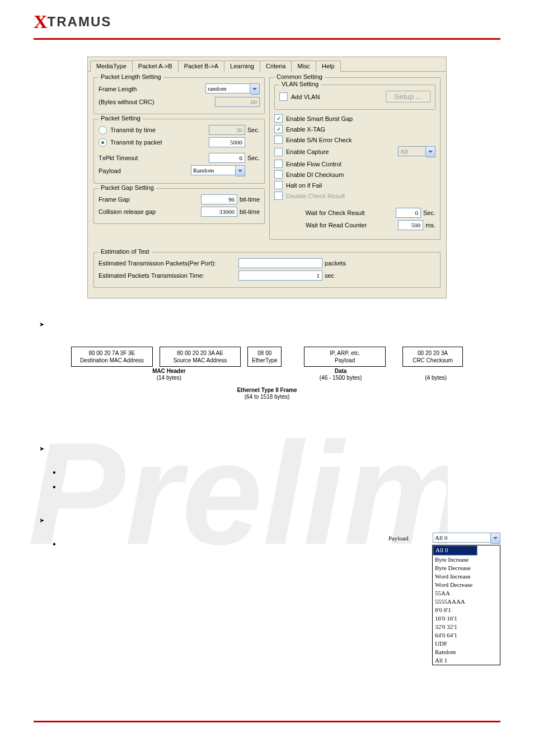 This screenshot has height=756, width=534. I want to click on logo-text: TRAMUS, so click(79, 21).